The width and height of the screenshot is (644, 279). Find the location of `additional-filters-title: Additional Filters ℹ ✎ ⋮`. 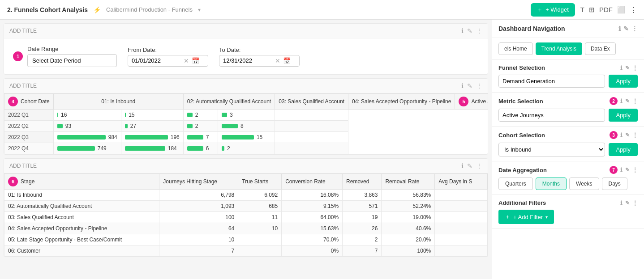

additional-filters-title: Additional Filters ℹ ✎ ⋮ is located at coordinates (568, 203).